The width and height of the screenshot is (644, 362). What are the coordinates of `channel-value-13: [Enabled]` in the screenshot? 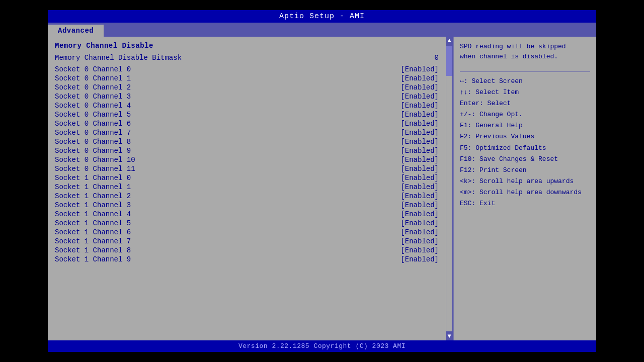 It's located at (420, 187).